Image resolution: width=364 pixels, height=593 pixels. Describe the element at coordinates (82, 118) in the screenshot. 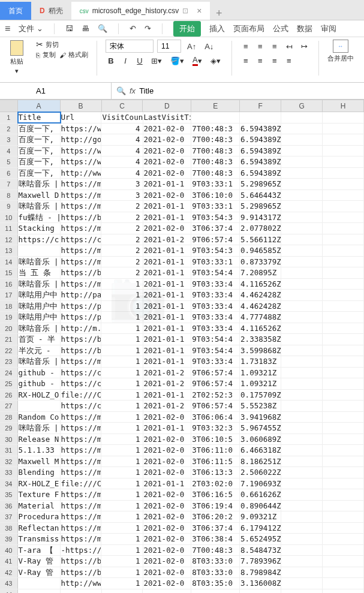

I see `cell: Url` at that location.